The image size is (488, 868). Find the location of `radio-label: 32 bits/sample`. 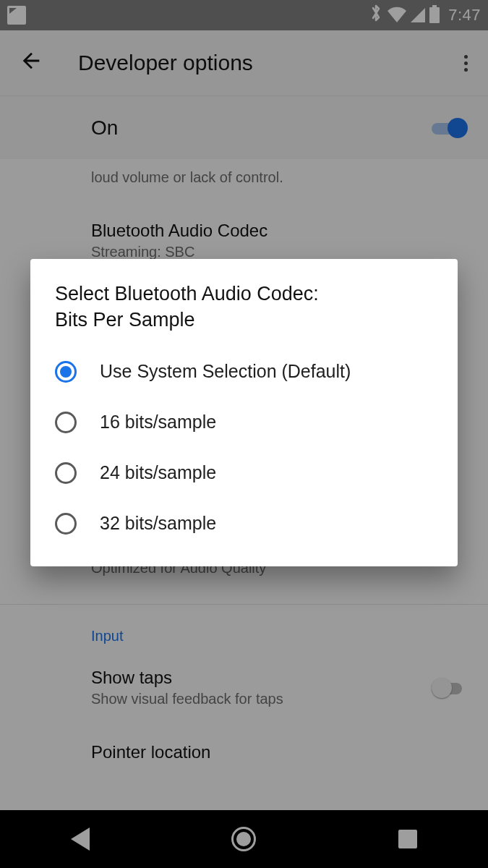

radio-label: 32 bits/sample is located at coordinates (158, 524).